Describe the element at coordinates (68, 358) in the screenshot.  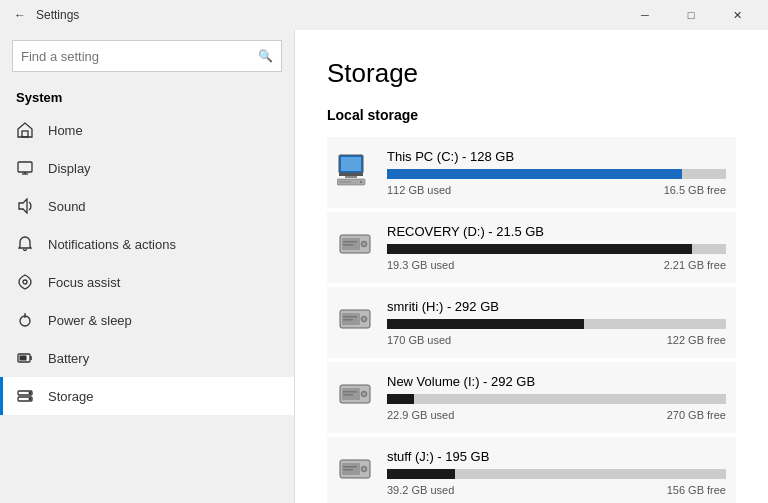
I see `sidebar-item-battery-label: Battery` at that location.